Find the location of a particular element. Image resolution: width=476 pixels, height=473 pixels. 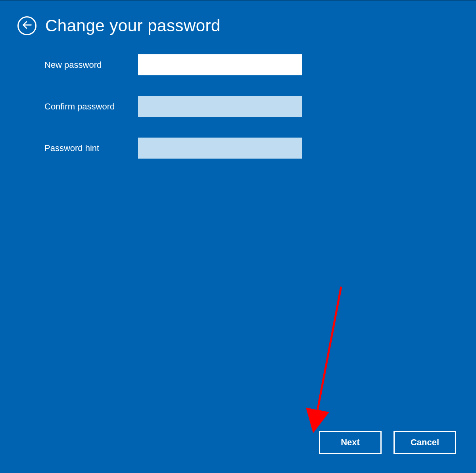

cancel-button: Cancel is located at coordinates (425, 442).